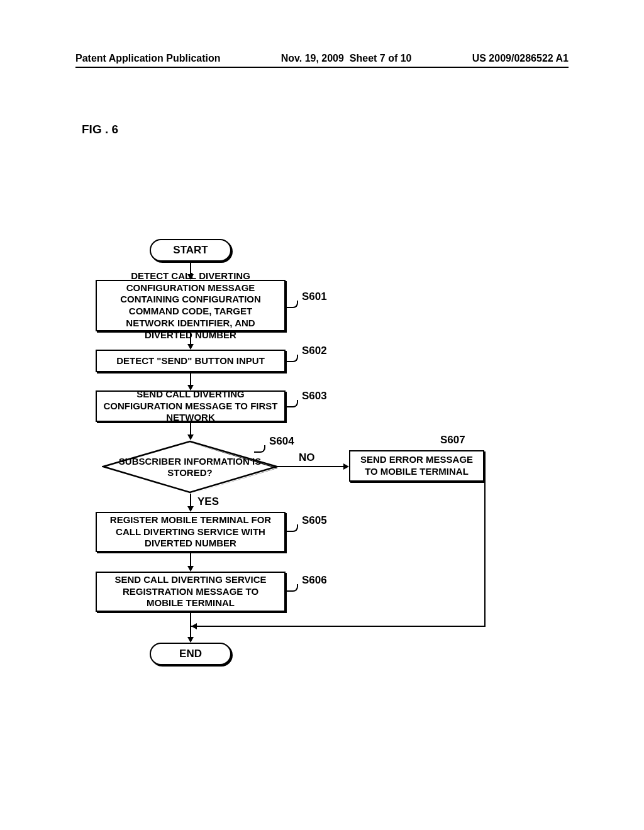 The width and height of the screenshot is (644, 830). Describe the element at coordinates (191, 654) in the screenshot. I see `end-terminator: END` at that location.